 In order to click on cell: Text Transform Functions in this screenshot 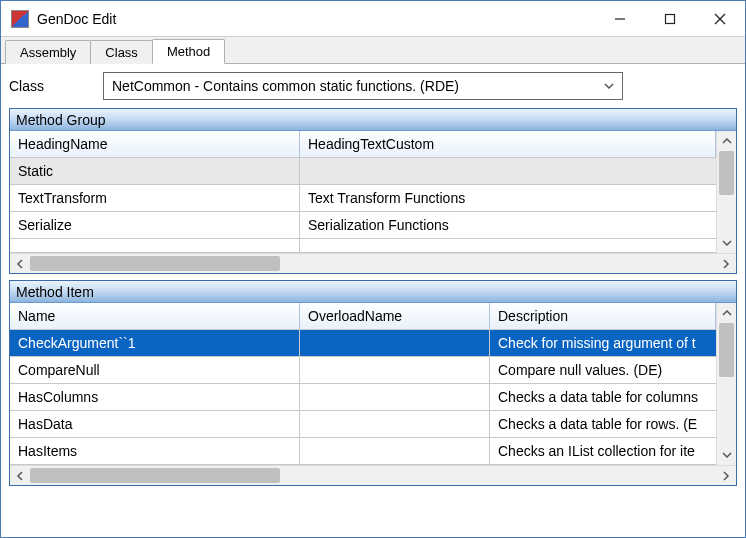, I will do `click(508, 198)`.